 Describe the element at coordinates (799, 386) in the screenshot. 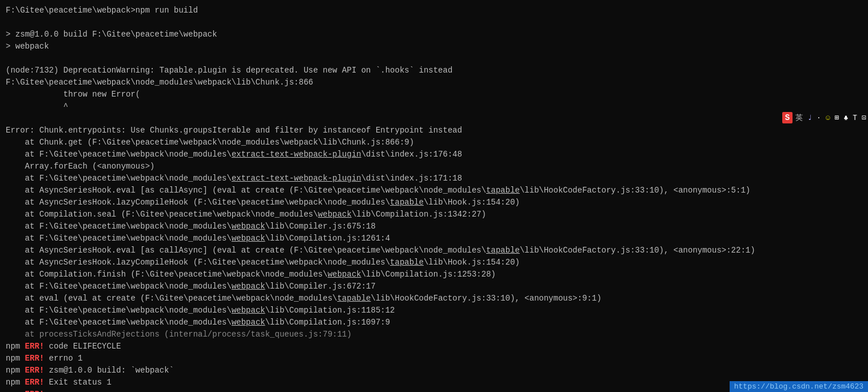

I see `url-bar: https://blog.csdn.net/zsm4623` at that location.